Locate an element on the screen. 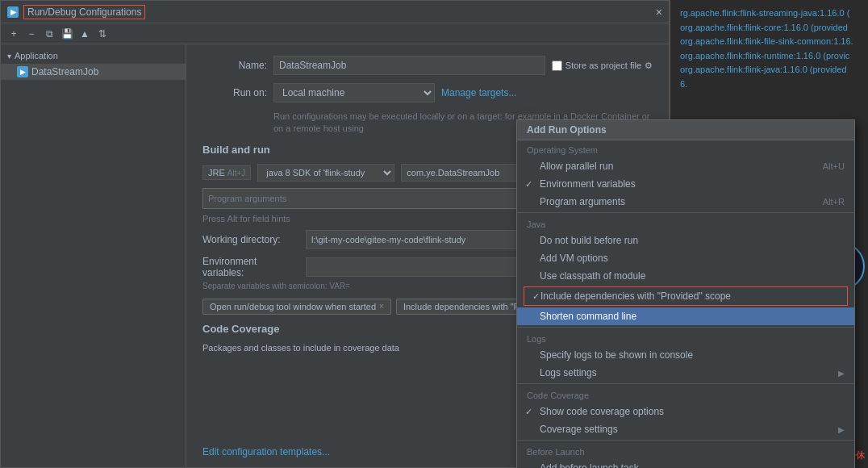 Image resolution: width=868 pixels, height=468 pixels. add-config-button: + is located at coordinates (14, 34).